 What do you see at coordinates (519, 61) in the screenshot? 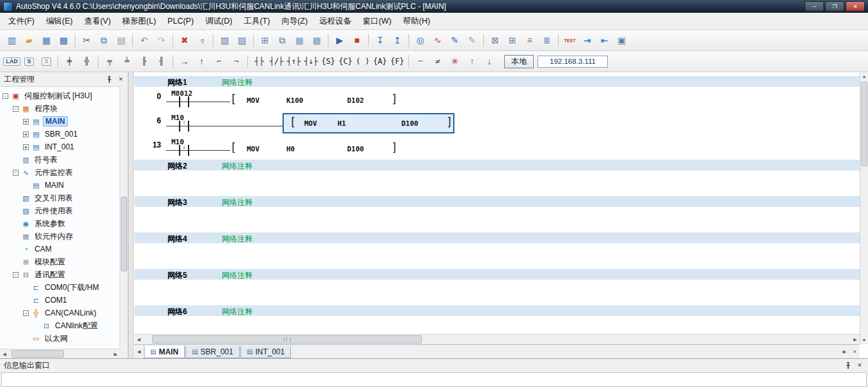
I see `local-mode-button: 本地` at bounding box center [519, 61].